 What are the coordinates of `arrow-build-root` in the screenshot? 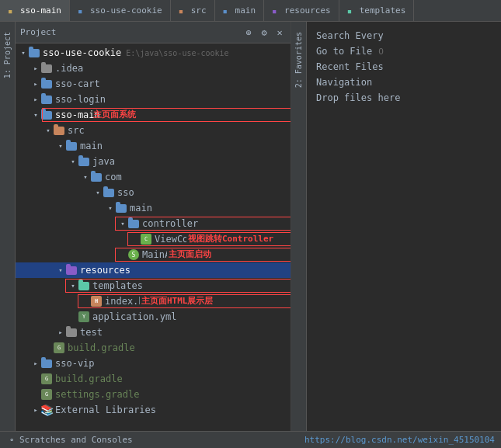 It's located at (36, 379).